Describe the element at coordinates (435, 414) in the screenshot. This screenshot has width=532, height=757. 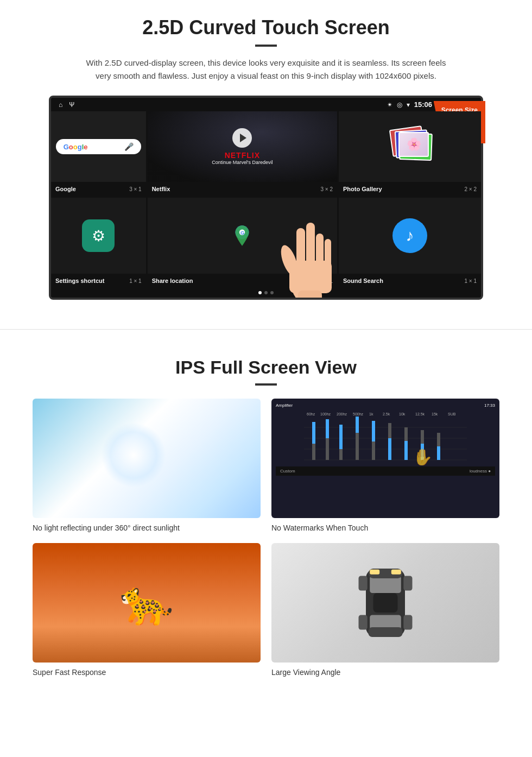
I see `svg-text: 15k` at that location.